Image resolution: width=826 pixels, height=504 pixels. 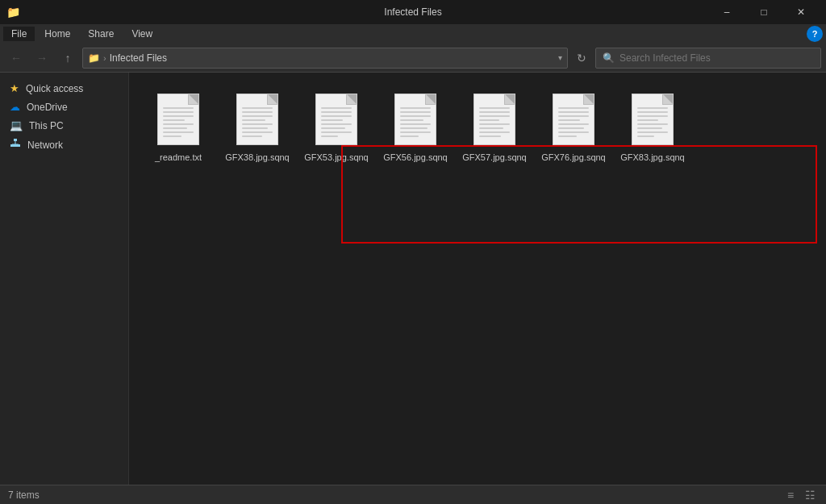 What do you see at coordinates (413, 34) in the screenshot?
I see `ribbon-bar: File Home Share View ?` at bounding box center [413, 34].